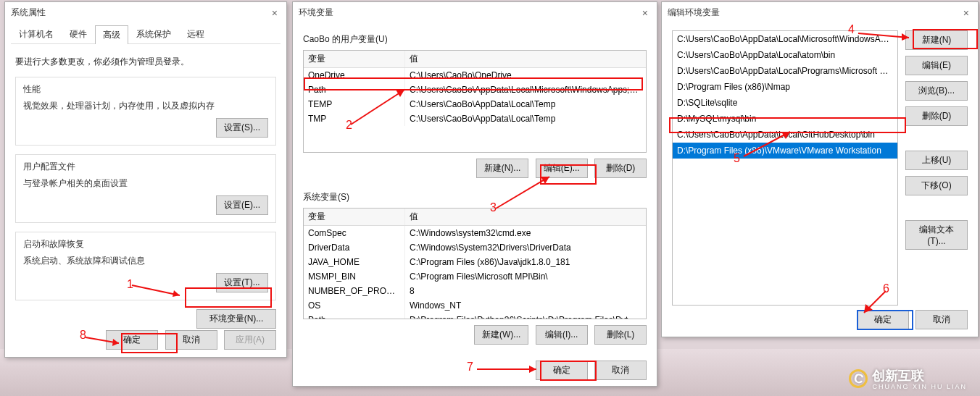  I want to click on logo-icon: C, so click(858, 379).